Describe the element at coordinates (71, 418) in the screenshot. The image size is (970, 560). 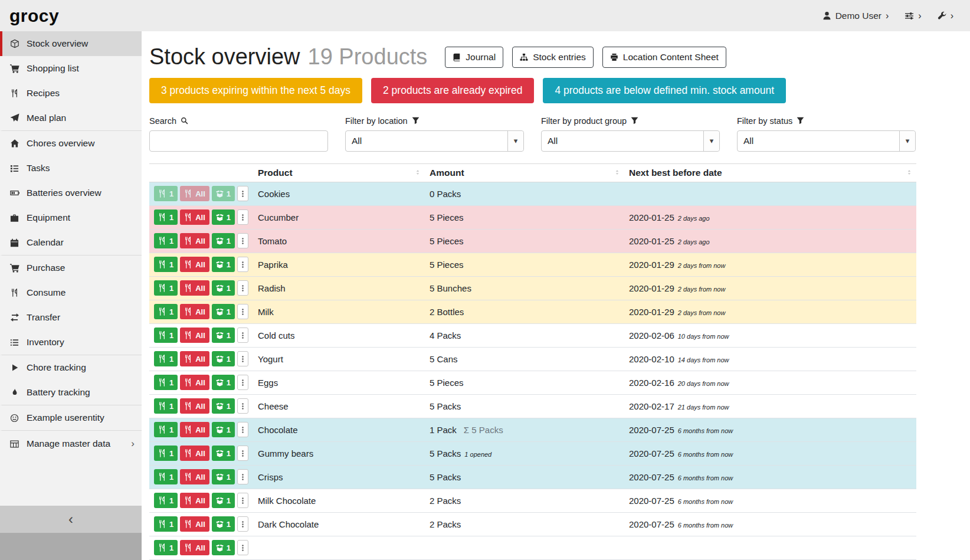
I see `sidebar-item-example-userentity: Example userentity` at that location.